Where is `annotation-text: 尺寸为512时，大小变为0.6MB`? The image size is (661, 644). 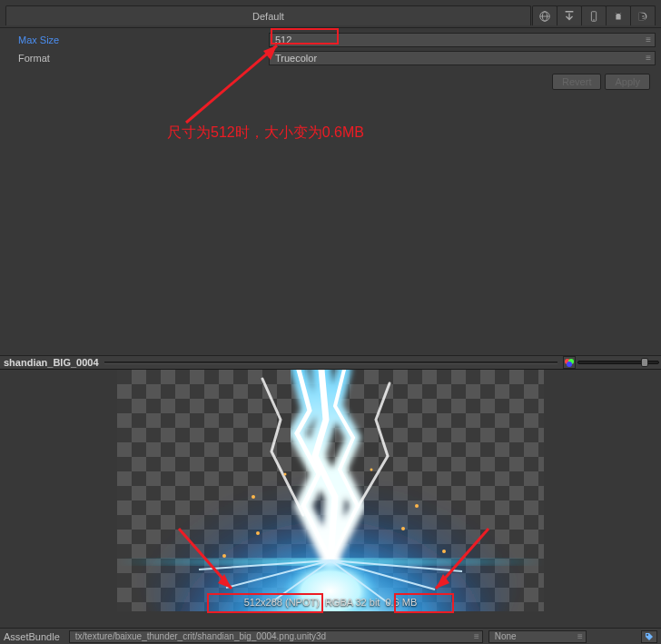
annotation-text: 尺寸为512时，大小变为0.6MB is located at coordinates (265, 133).